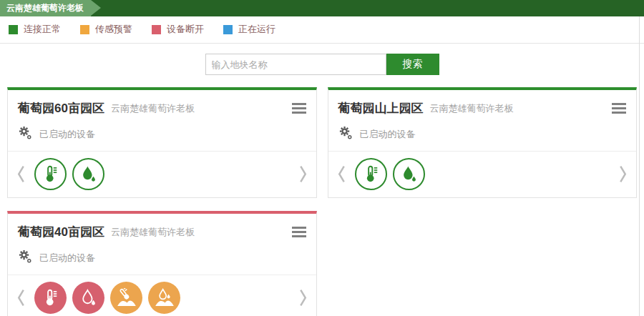  Describe the element at coordinates (162, 106) in the screenshot. I see `card-header: 葡萄园60亩园区 云南楚雄葡萄许老板` at that location.